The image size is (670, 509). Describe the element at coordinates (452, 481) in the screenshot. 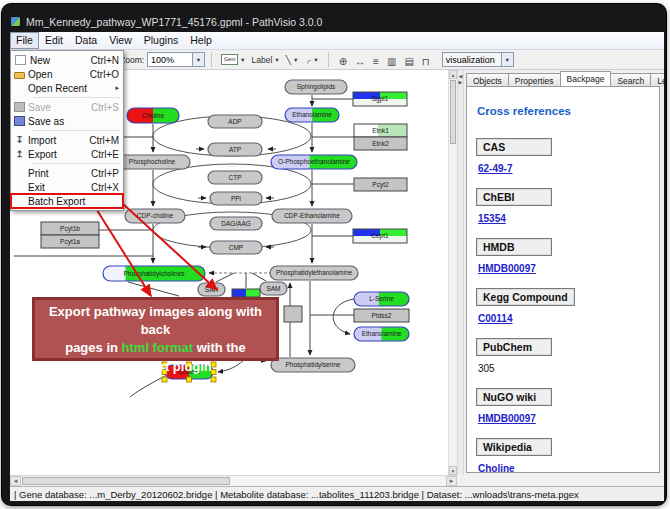

I see `scroll-right-icon: ►` at that location.